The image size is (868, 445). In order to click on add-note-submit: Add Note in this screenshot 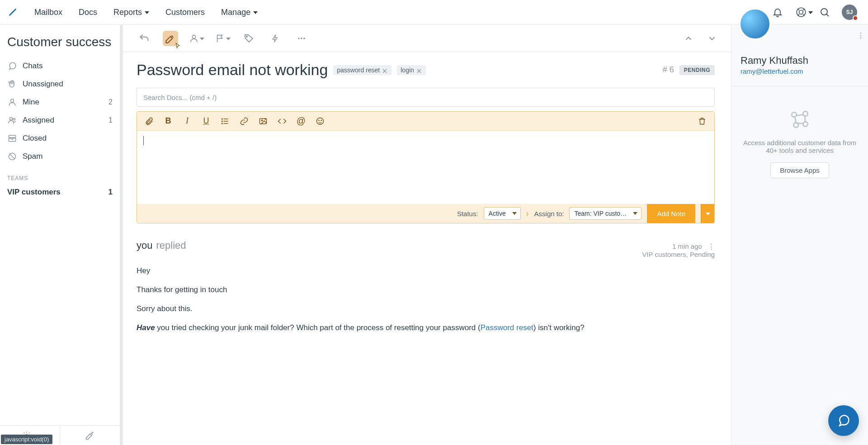, I will do `click(671, 213)`.